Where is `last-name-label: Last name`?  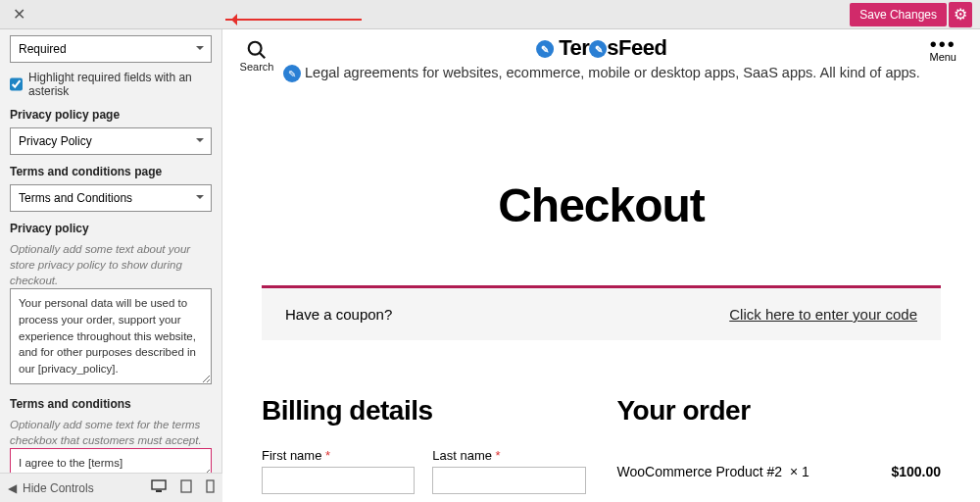
last-name-label: Last name is located at coordinates (463, 455).